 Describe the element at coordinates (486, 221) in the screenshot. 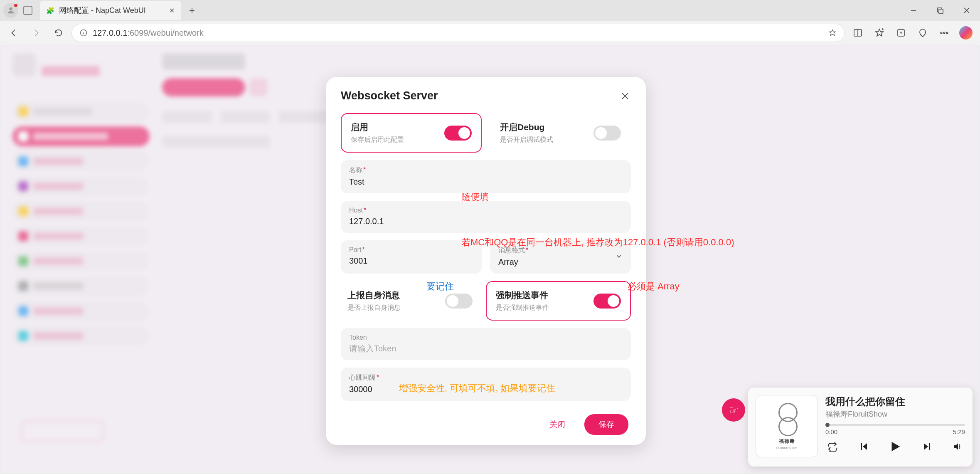

I see `host-input` at that location.